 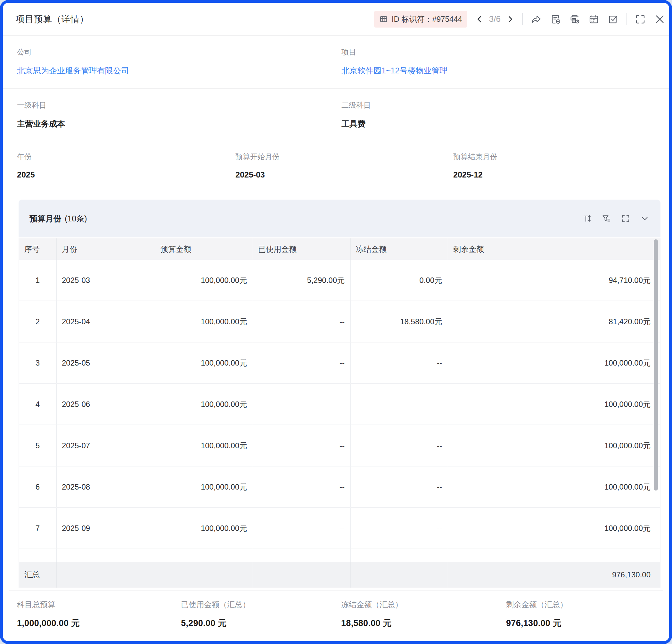 I want to click on footer-value: 5,290.00 元, so click(x=216, y=623).